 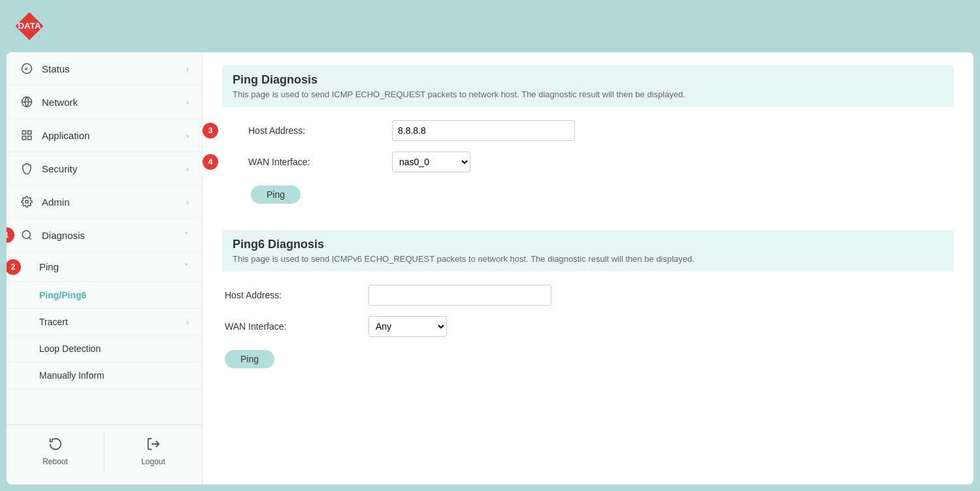 What do you see at coordinates (27, 135) in the screenshot?
I see `application-icon` at bounding box center [27, 135].